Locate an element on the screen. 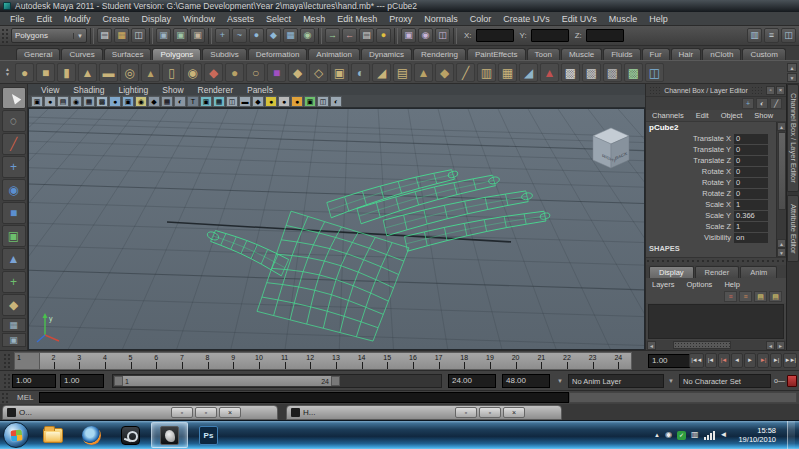 Image resolution: width=799 pixels, height=449 pixels. gate-mask-icon: ◆ is located at coordinates (258, 102).